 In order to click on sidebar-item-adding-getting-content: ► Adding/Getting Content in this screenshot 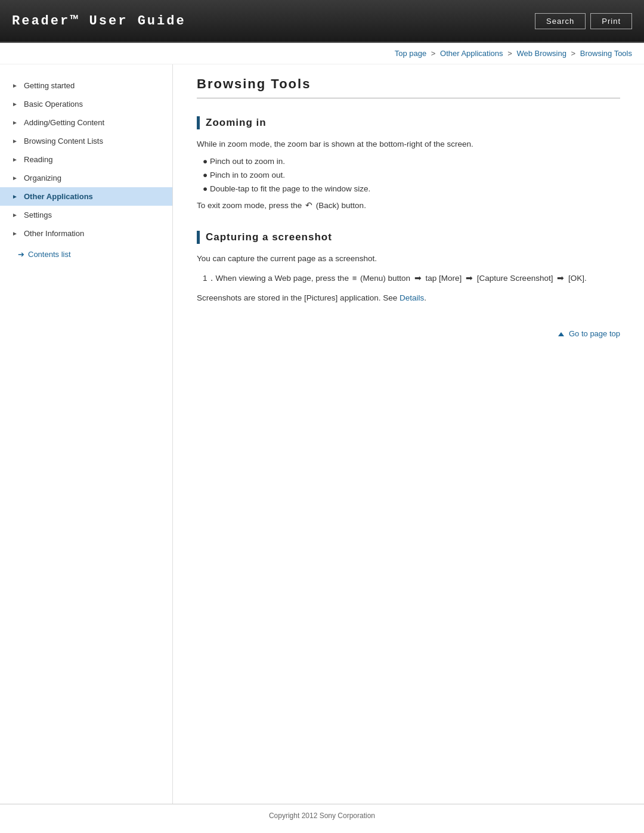, I will do `click(86, 123)`.